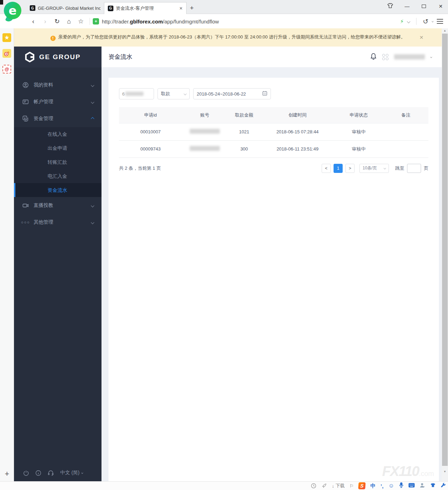 Image resolution: width=448 pixels, height=490 pixels. Describe the element at coordinates (69, 8) in the screenshot. I see `tab-title: GE-GROUP- Global Market Inc` at that location.